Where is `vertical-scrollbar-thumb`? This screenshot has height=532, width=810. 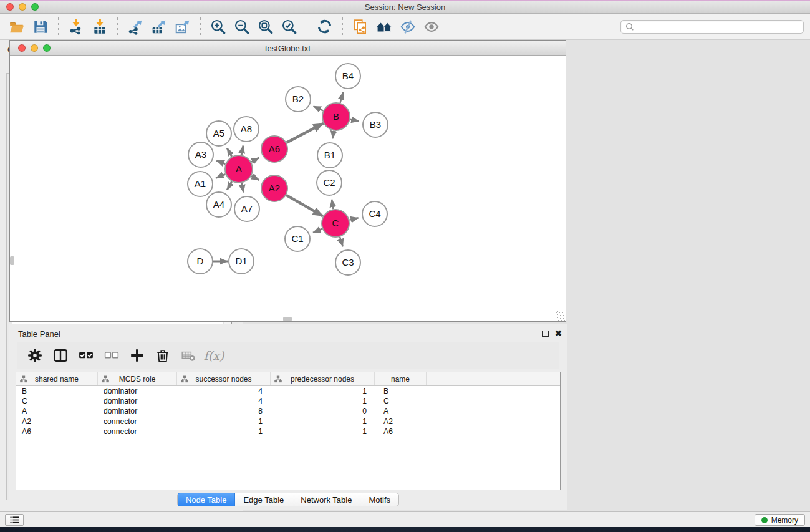
vertical-scrollbar-thumb is located at coordinates (12, 261).